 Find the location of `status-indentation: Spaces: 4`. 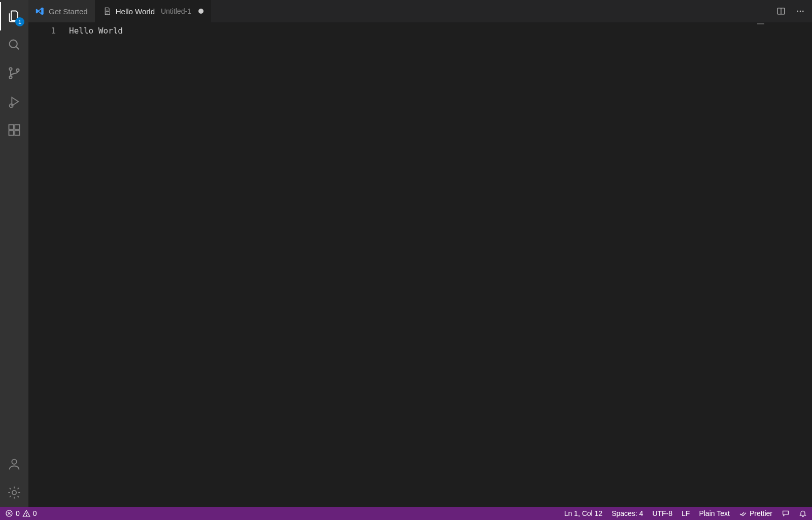

status-indentation: Spaces: 4 is located at coordinates (627, 513).